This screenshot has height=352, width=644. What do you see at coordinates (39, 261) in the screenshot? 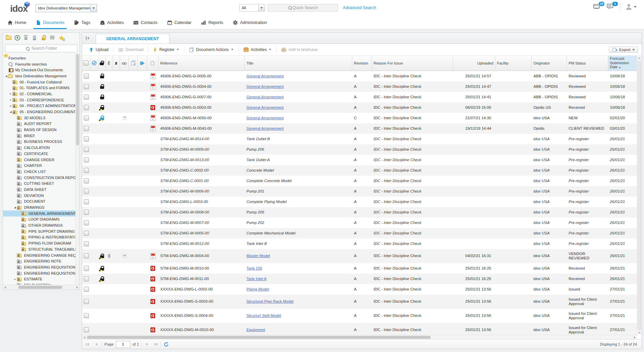
I see `tree-node-engineering-note: ENGINEERING NOTE` at bounding box center [39, 261].